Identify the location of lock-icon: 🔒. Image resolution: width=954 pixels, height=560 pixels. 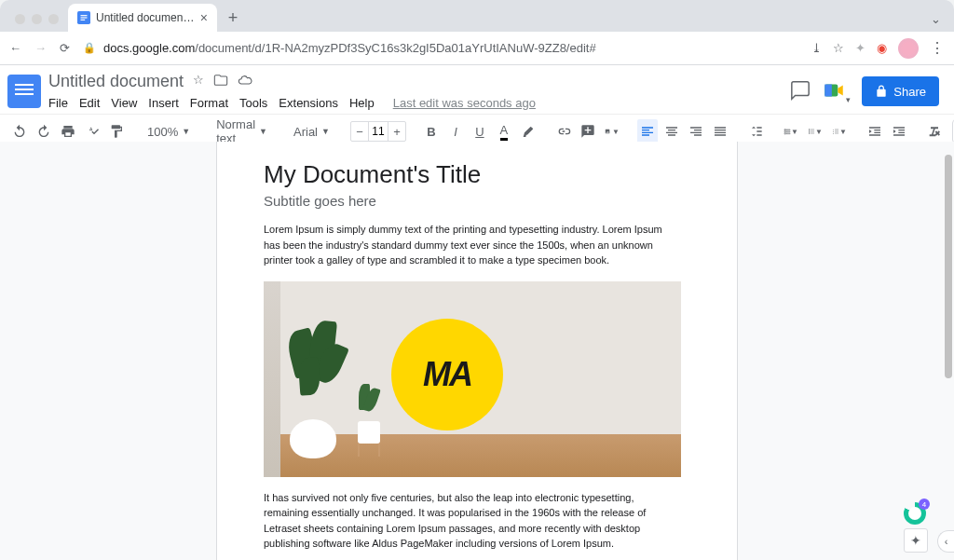
(89, 48).